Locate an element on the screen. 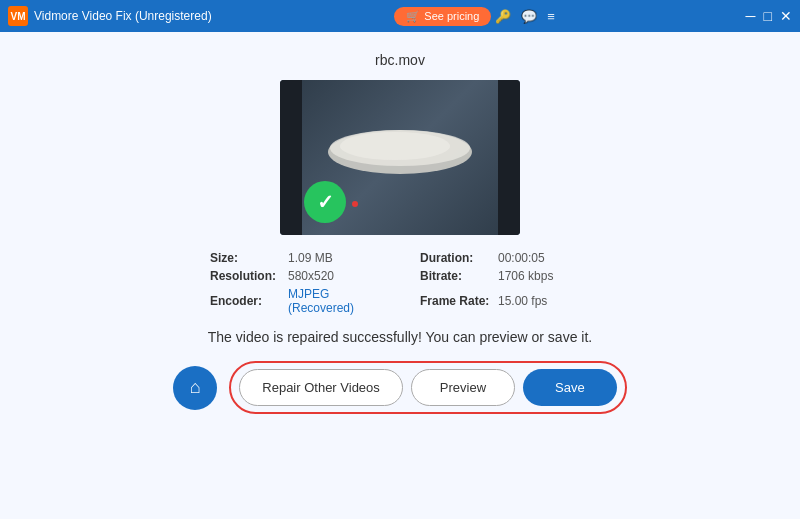 The height and width of the screenshot is (519, 800). chat-icon: 💬 is located at coordinates (529, 16).